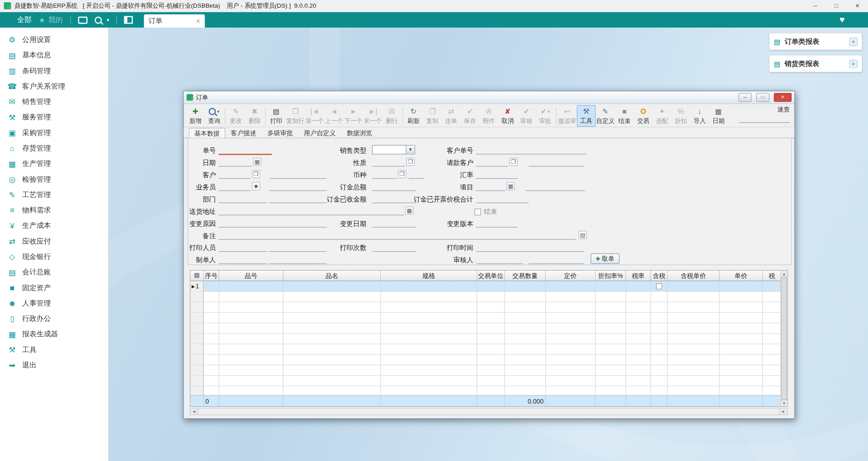 This screenshot has width=868, height=461. What do you see at coordinates (500, 259) in the screenshot?
I see `auditor-input` at bounding box center [500, 259].